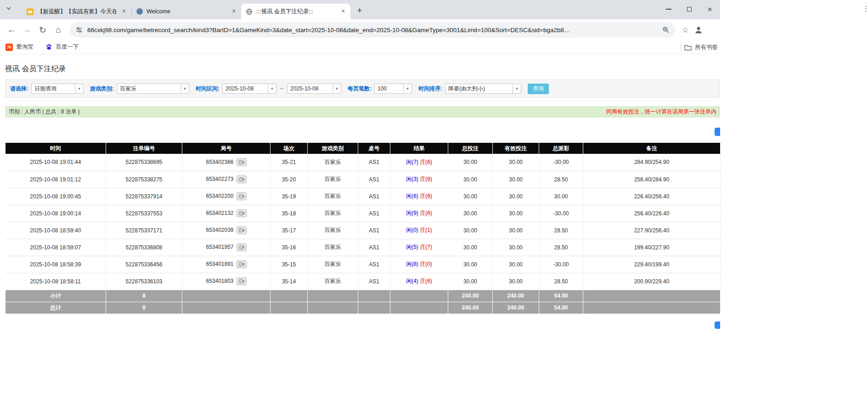  Describe the element at coordinates (373, 30) in the screenshot. I see `url-text: 66cxkj98.com/game/betrecord_search/kind3…` at that location.